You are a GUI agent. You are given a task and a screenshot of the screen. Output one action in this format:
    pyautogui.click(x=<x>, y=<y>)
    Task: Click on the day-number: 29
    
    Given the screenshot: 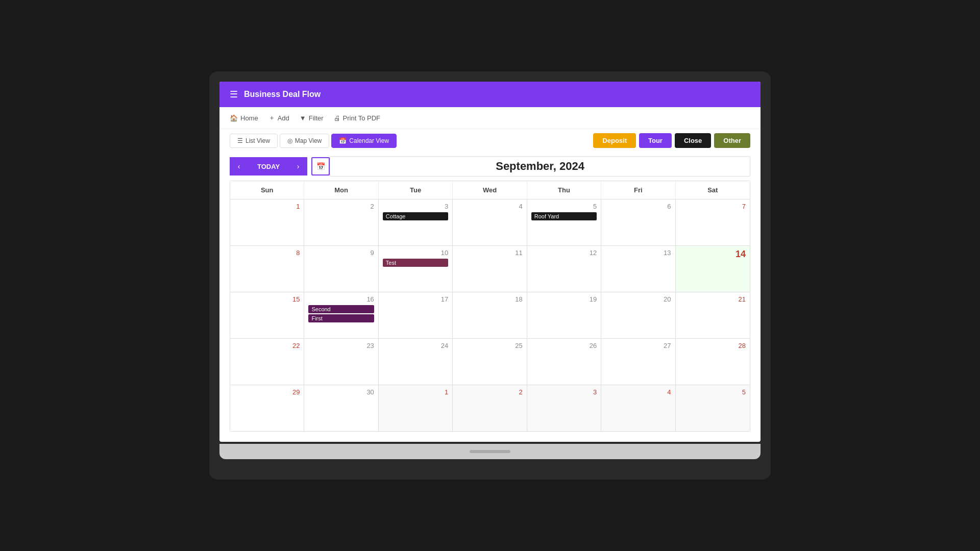 What is the action you would take?
    pyautogui.click(x=267, y=392)
    